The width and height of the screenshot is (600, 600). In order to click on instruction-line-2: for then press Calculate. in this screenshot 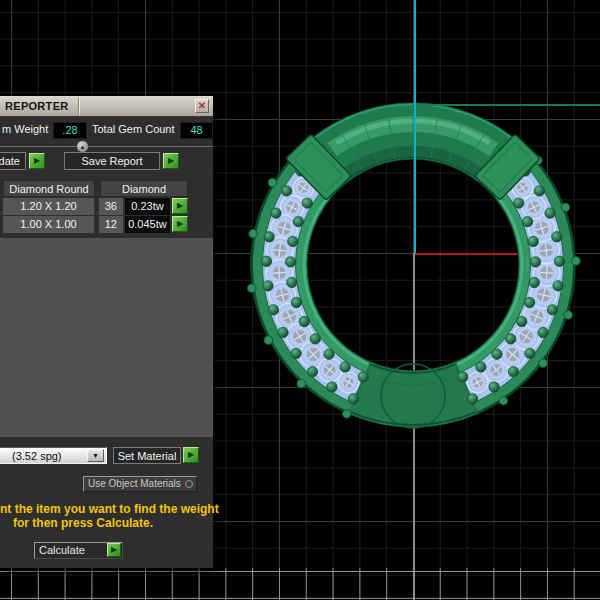, I will do `click(83, 523)`.